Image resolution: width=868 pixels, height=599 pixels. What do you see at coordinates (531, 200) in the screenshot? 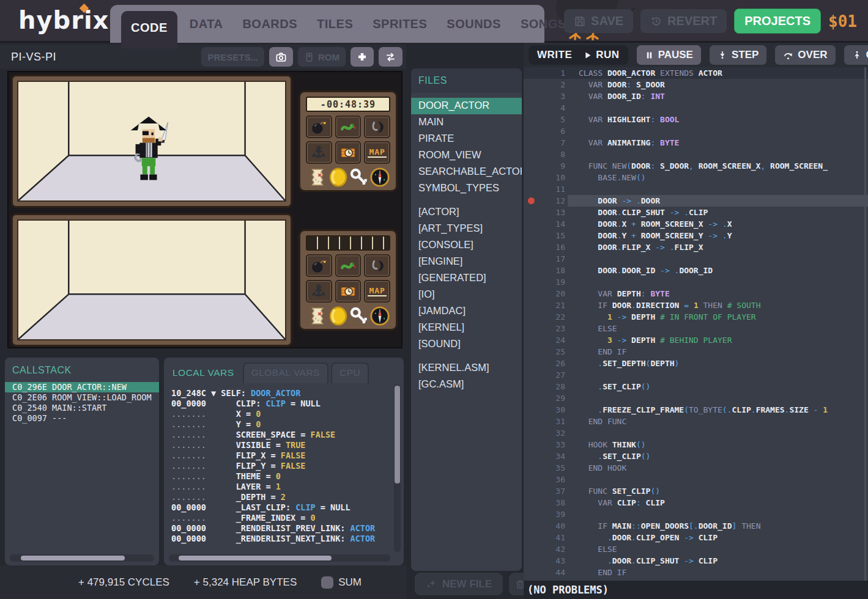
I see `breakpoint-dot` at bounding box center [531, 200].